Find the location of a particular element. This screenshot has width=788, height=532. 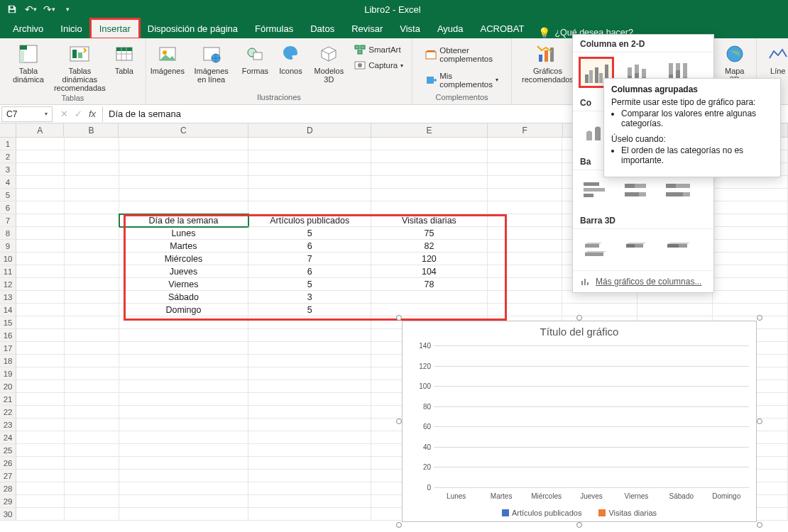

cell: Día de la semana is located at coordinates (185, 221).